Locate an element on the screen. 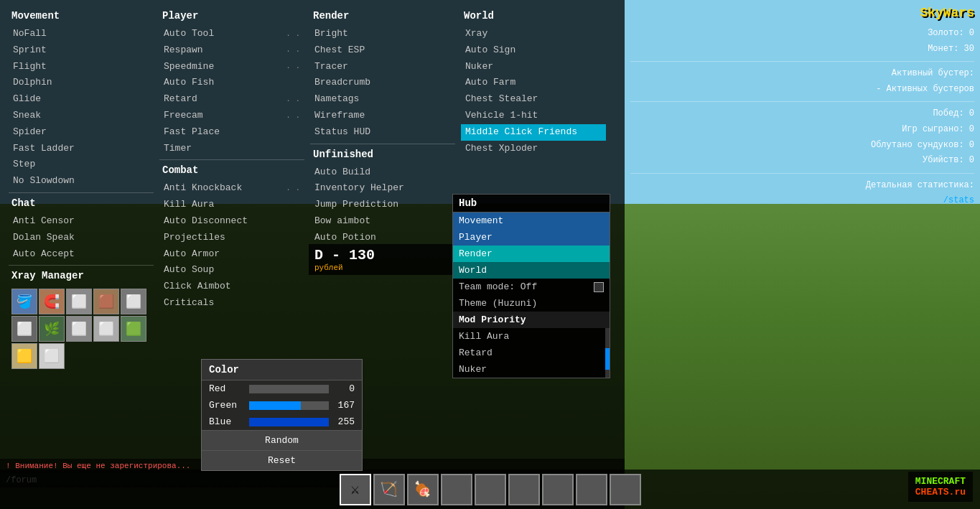 The width and height of the screenshot is (980, 509). teammode-checkbox is located at coordinates (599, 287).